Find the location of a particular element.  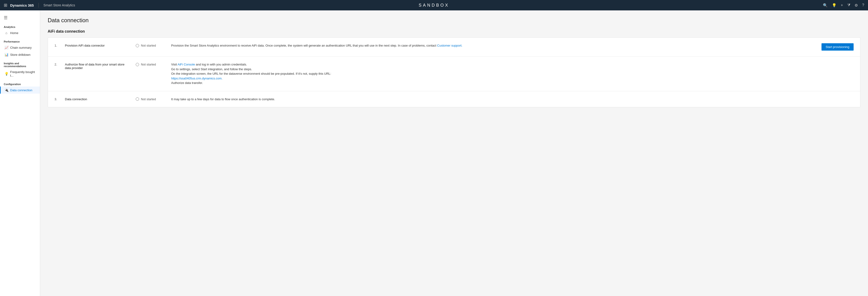

topbar-appname: Smart Store Analytics is located at coordinates (59, 5).